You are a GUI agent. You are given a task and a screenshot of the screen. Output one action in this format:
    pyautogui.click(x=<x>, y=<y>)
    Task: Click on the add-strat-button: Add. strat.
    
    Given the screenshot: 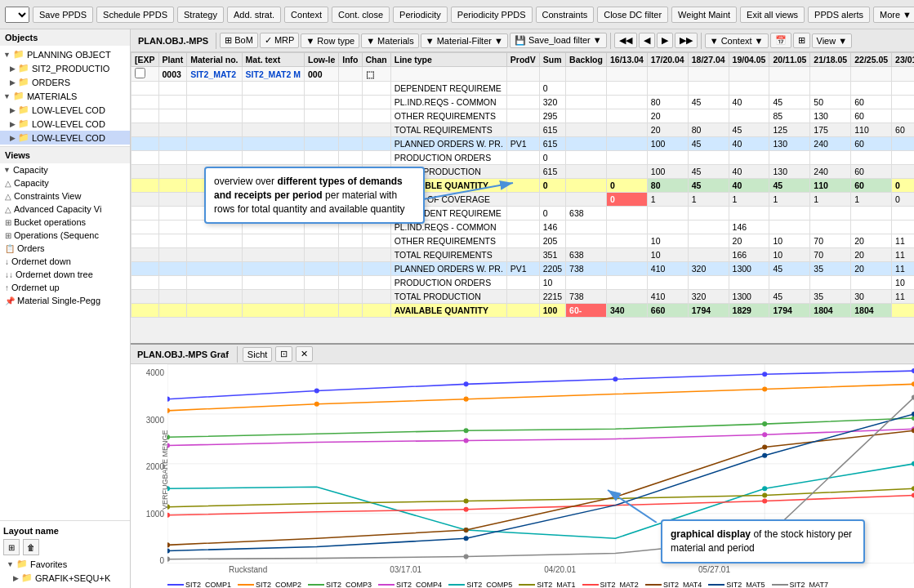 What is the action you would take?
    pyautogui.click(x=254, y=15)
    